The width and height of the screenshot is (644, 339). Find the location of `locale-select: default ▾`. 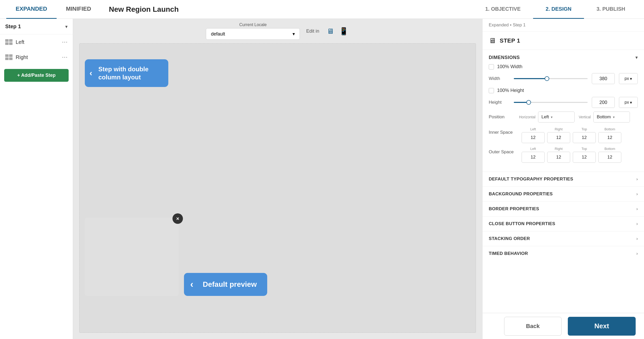

locale-select: default ▾ is located at coordinates (253, 34).